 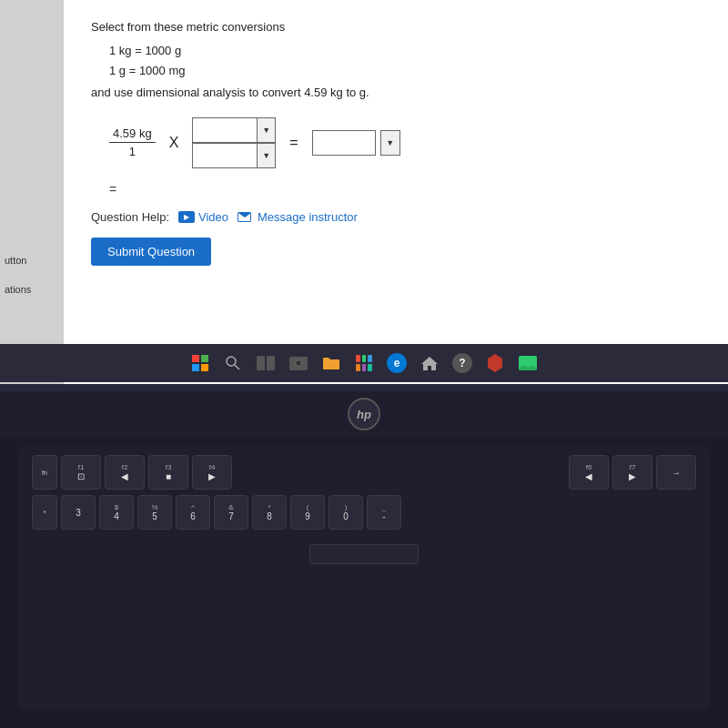 I want to click on question-help-row: Question Help: ▶ Video Message instructo…, so click(x=396, y=217).